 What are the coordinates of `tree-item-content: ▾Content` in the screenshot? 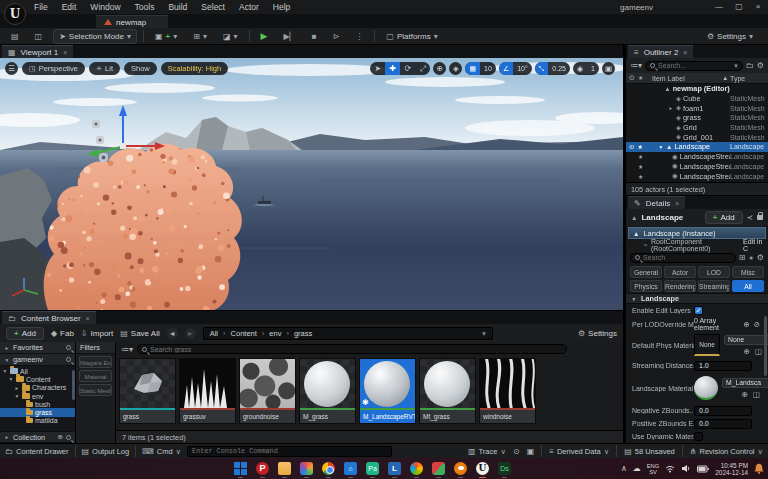 It's located at (38, 379).